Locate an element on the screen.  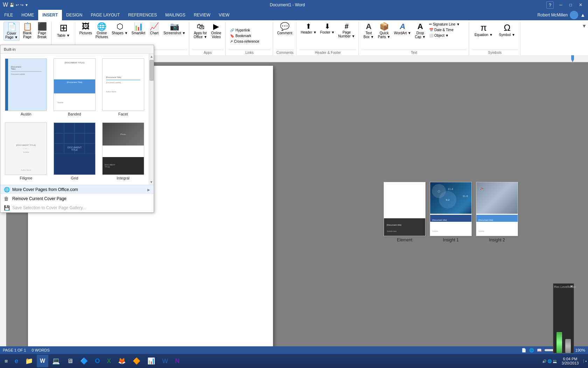
online-pictures-button: 🌐 OnlinePictures is located at coordinates (102, 31).